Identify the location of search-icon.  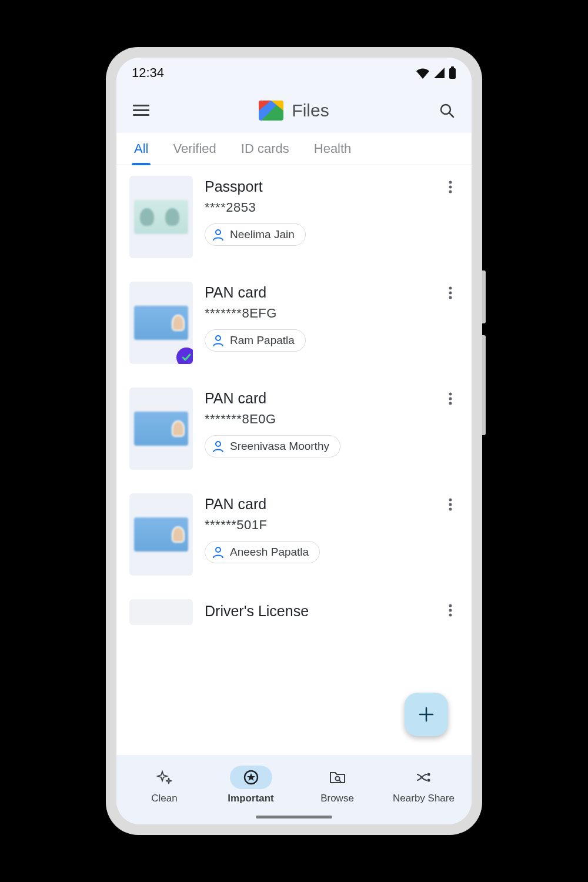
(447, 111).